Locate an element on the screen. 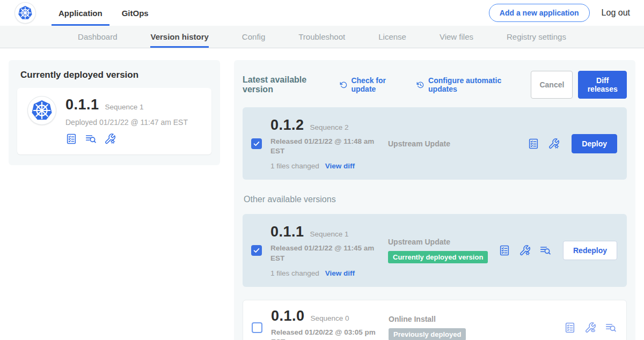 The width and height of the screenshot is (644, 340). add-application-button: Add a new application is located at coordinates (539, 13).